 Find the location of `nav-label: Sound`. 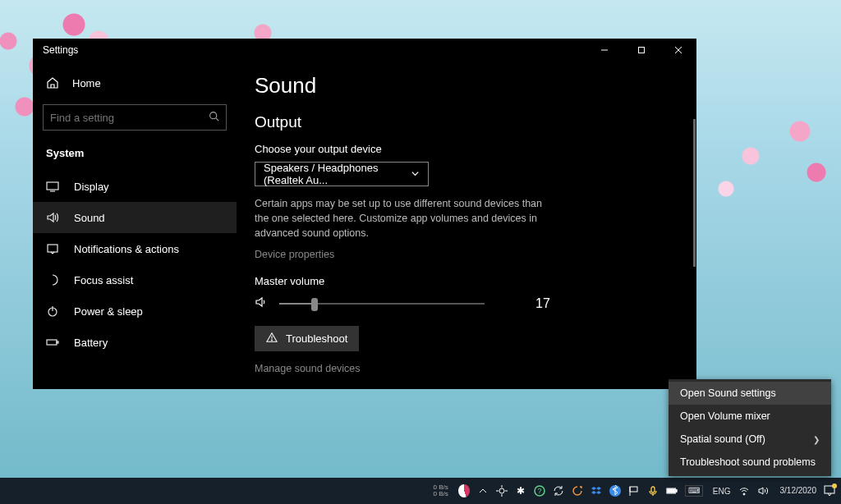

nav-label: Sound is located at coordinates (90, 218).